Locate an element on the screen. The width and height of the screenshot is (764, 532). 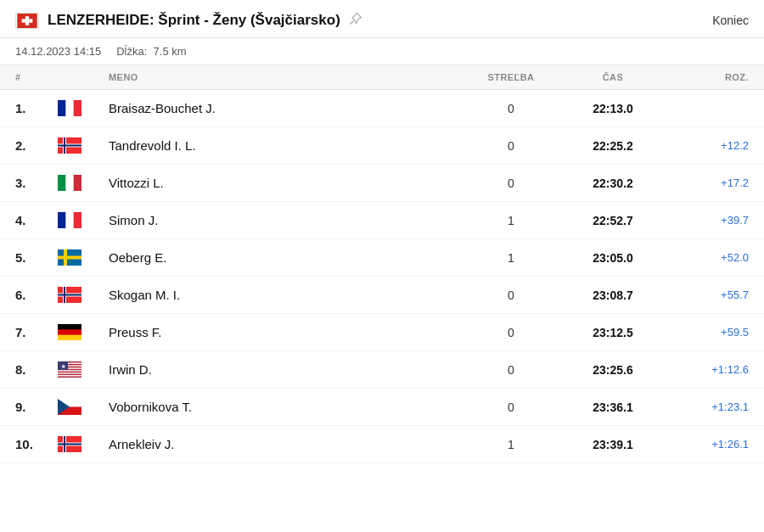
diff-cell: +39.7 is located at coordinates (706, 221).